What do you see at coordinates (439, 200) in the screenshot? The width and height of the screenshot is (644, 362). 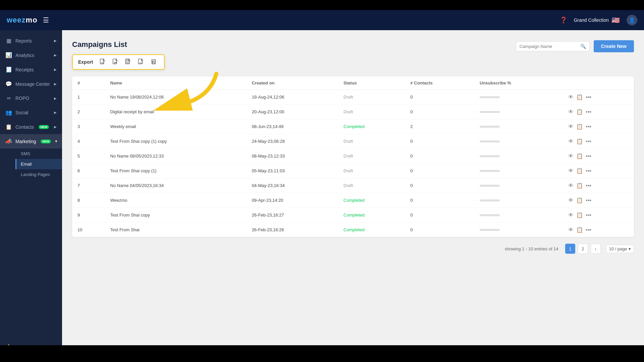 I see `cell-contacts: 0` at bounding box center [439, 200].